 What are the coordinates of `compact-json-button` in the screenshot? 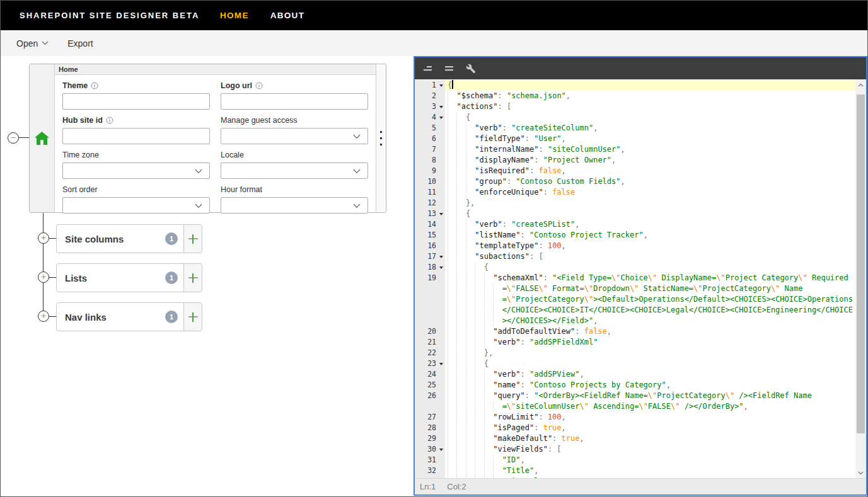 It's located at (449, 69).